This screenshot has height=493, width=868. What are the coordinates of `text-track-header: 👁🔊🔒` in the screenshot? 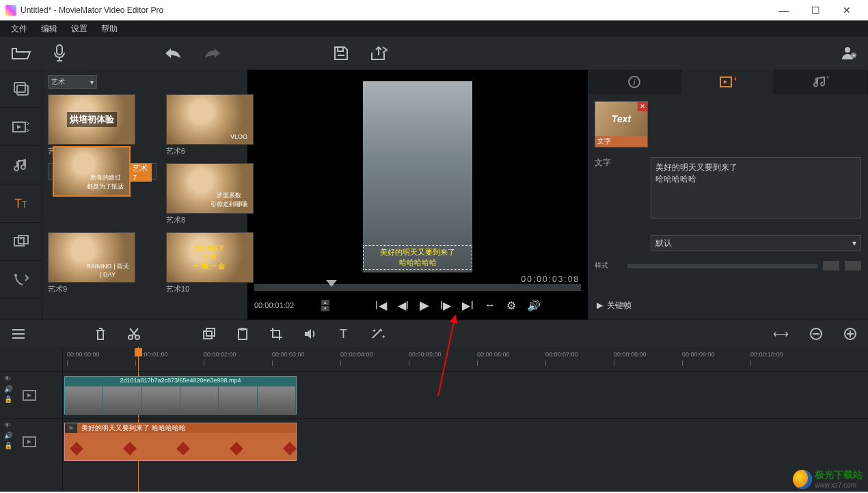 It's located at (31, 441).